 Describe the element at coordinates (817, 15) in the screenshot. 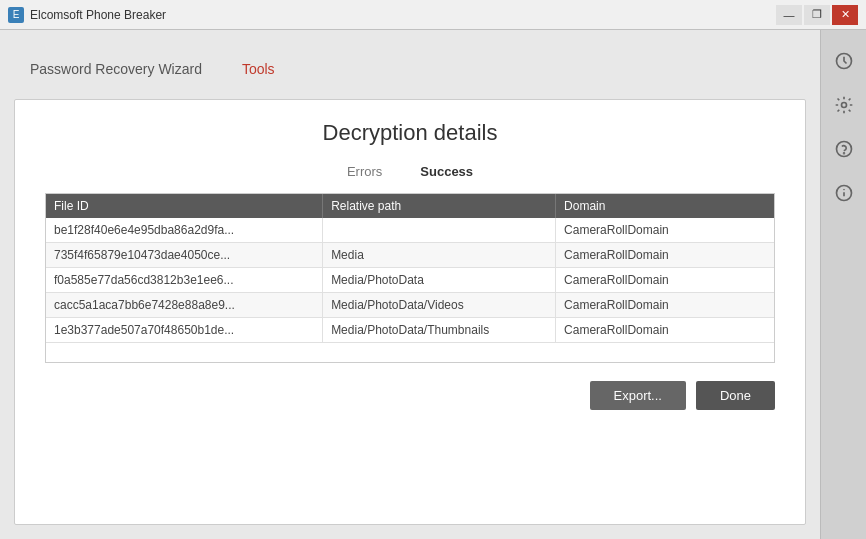

I see `window-controls: — ❐ ✕` at that location.